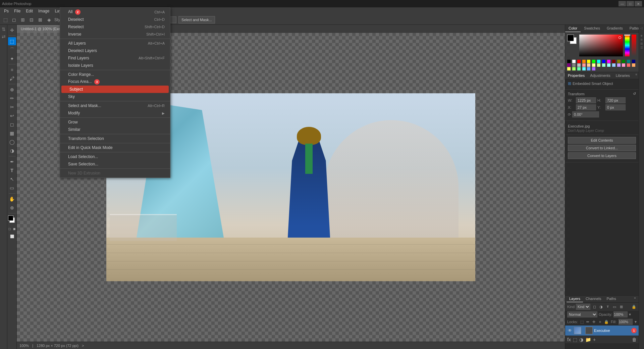 Image resolution: width=644 pixels, height=349 pixels. What do you see at coordinates (602, 156) in the screenshot?
I see `convert-to-layers-button: Convert to Layers` at bounding box center [602, 156].